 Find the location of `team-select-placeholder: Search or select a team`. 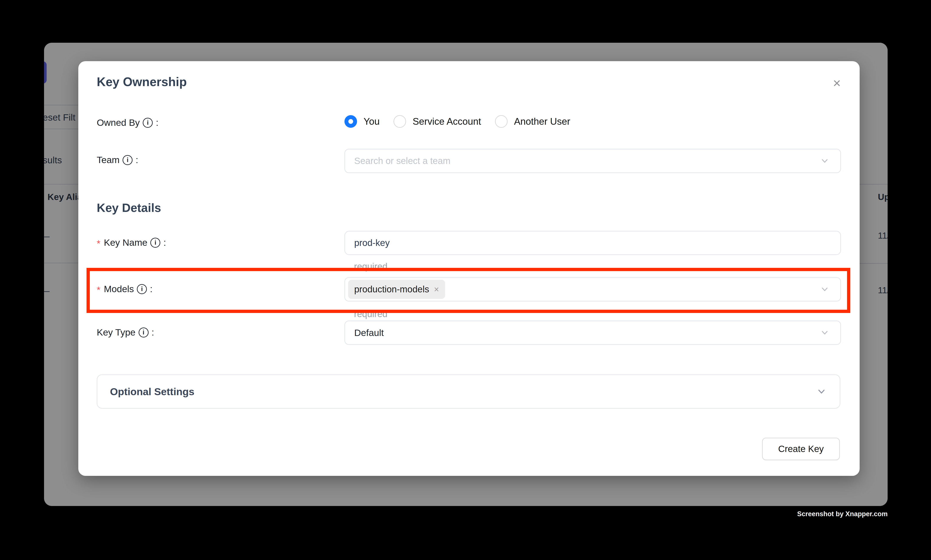

team-select-placeholder: Search or select a team is located at coordinates (402, 161).